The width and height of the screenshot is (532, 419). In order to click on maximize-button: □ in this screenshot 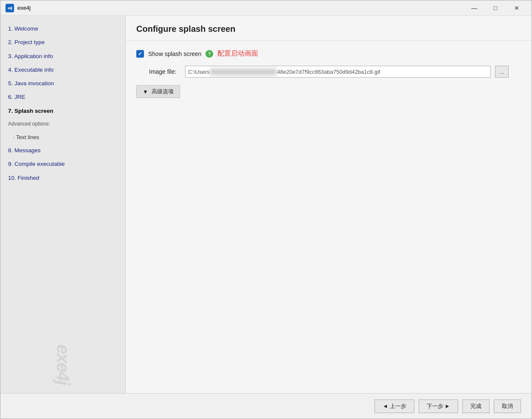, I will do `click(495, 8)`.